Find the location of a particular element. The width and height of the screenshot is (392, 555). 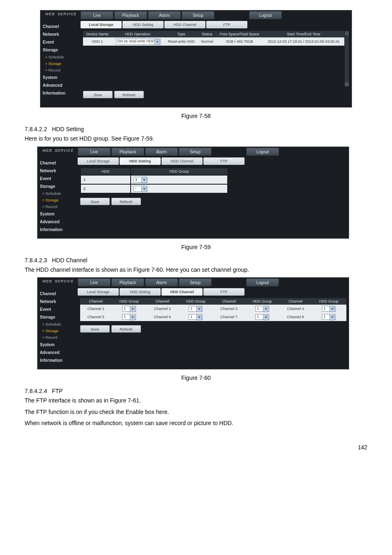

vertical-scrollbar is located at coordinates (347, 59).